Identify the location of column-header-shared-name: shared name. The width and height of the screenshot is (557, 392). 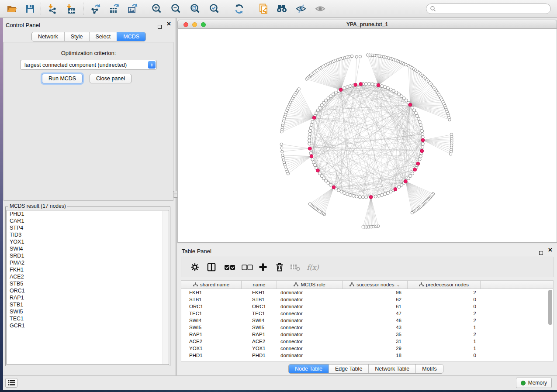
(211, 285).